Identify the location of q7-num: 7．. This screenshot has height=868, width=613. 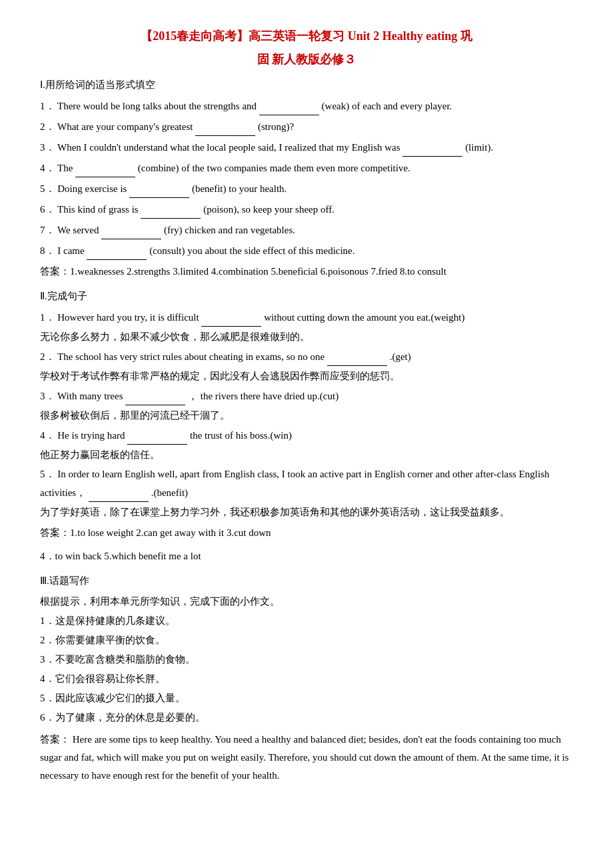
(48, 230).